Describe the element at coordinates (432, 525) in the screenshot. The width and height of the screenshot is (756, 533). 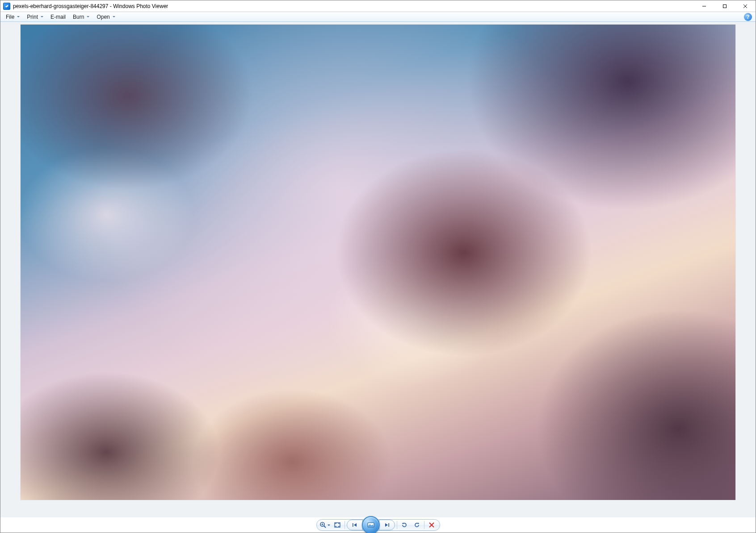
I see `delete-x-icon` at that location.